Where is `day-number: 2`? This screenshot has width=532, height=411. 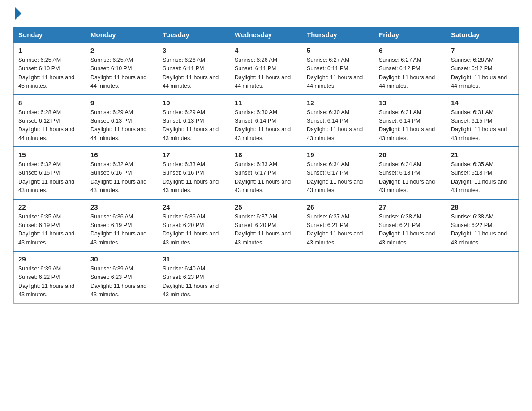
day-number: 2 is located at coordinates (122, 50).